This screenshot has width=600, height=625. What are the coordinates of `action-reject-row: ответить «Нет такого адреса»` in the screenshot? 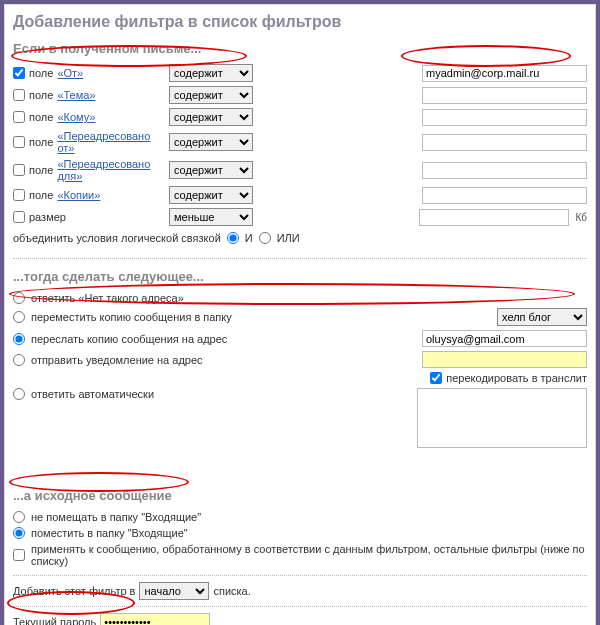 It's located at (300, 298).